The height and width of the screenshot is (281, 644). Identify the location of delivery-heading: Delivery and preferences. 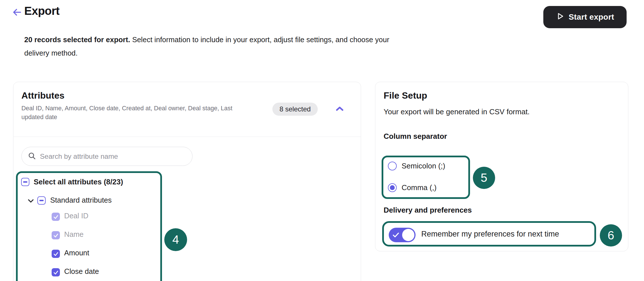
(428, 210).